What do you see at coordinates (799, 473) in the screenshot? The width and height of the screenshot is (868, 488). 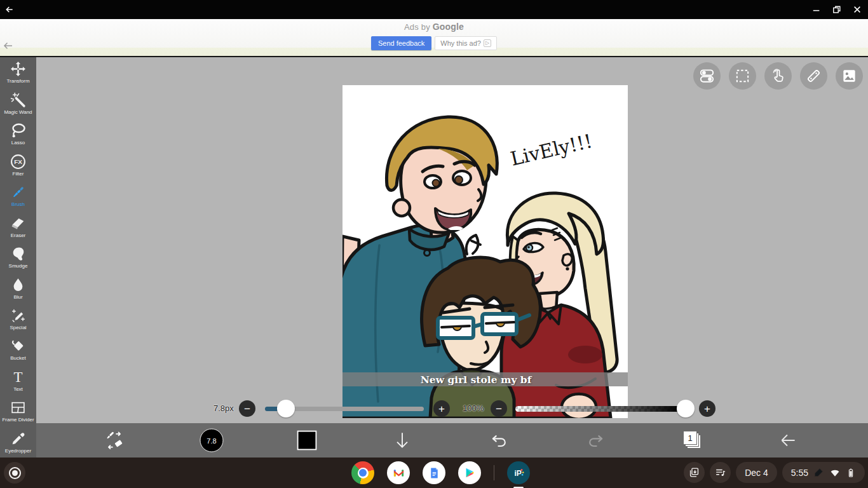 I see `time-label: 5:55` at bounding box center [799, 473].